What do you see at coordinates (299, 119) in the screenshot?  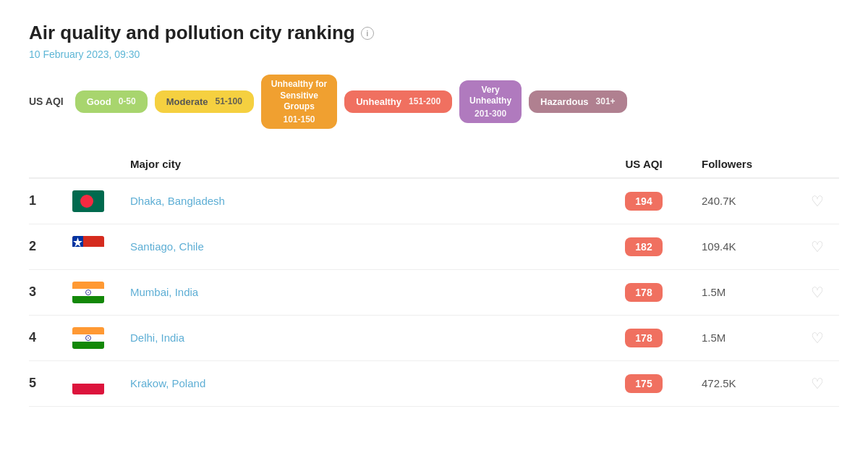 I see `badge-sensitive-range: 101-150` at bounding box center [299, 119].